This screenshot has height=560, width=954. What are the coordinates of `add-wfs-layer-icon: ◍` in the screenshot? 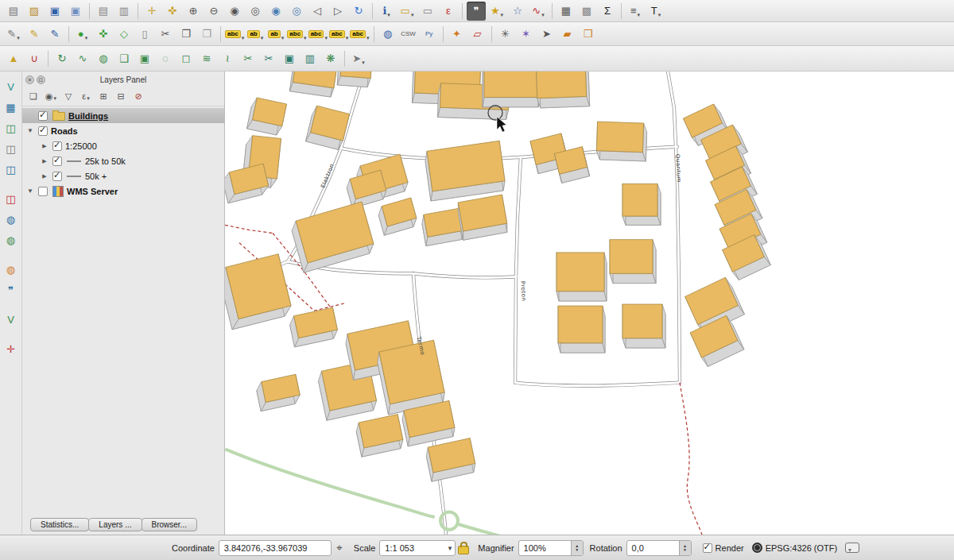 It's located at (11, 269).